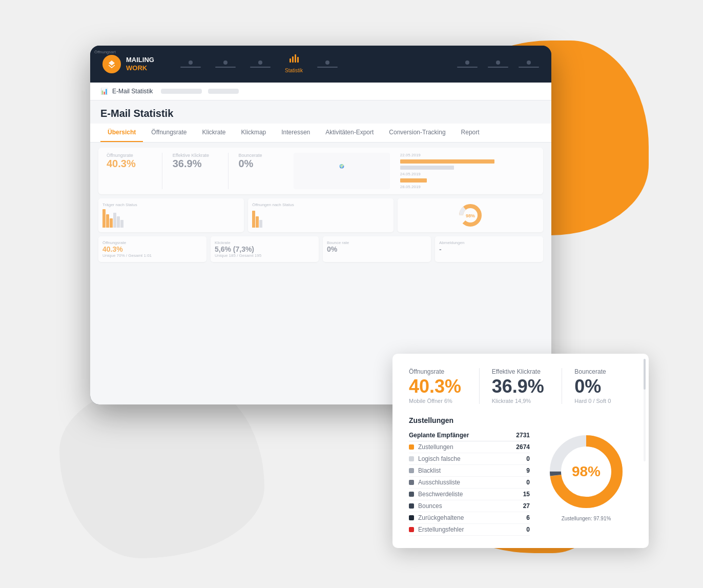  I want to click on z-val-2: 0, so click(522, 459).